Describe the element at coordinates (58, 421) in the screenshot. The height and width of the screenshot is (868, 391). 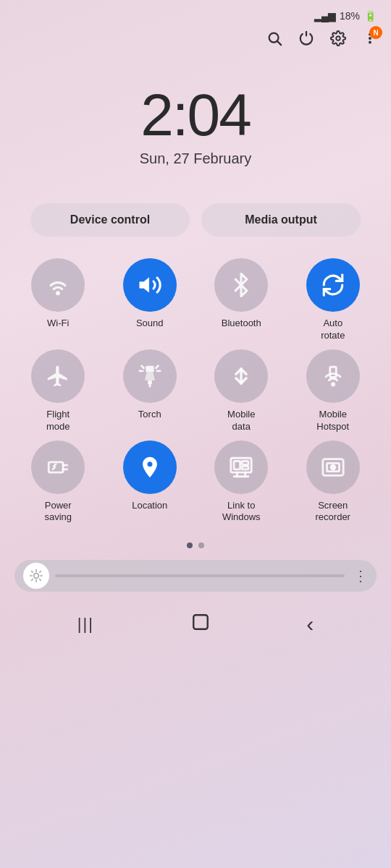
I see `tile-label-flight-mode: Flightmode` at that location.